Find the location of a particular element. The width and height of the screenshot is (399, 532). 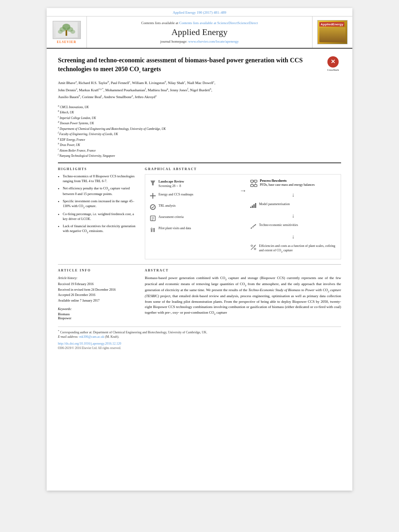

affiliation-d: d Doosan Power Systems, UK is located at coordinates (200, 123).